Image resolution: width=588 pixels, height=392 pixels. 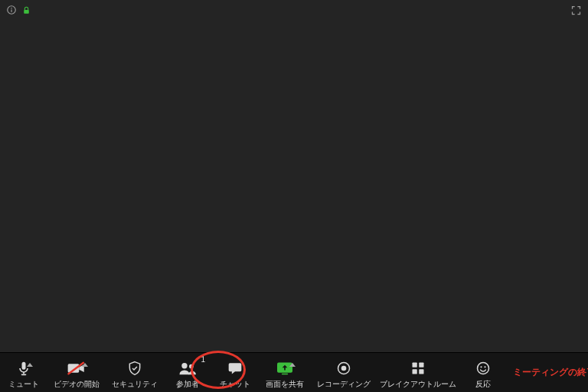 I want to click on security-label: セキュリティ, so click(x=135, y=384).